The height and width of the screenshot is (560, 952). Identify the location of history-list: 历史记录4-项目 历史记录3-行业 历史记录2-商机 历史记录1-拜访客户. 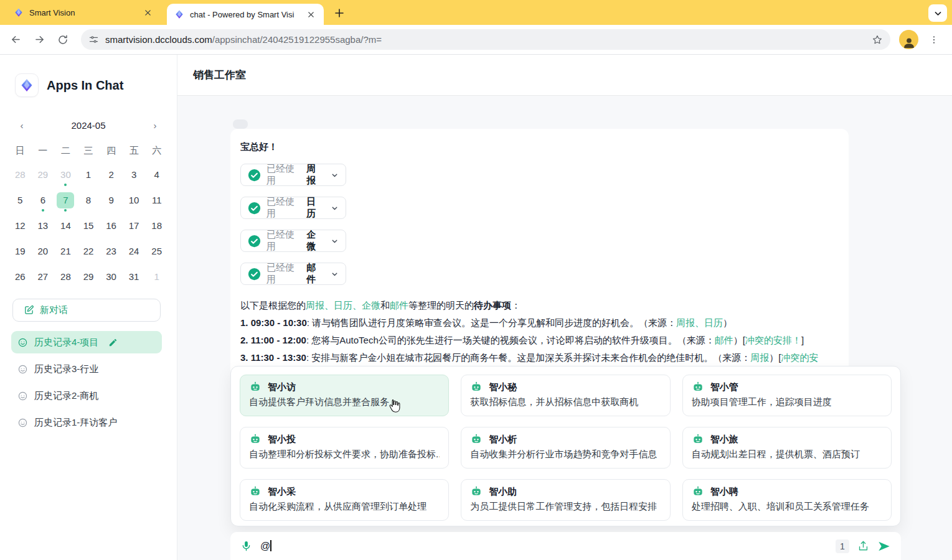
(87, 382).